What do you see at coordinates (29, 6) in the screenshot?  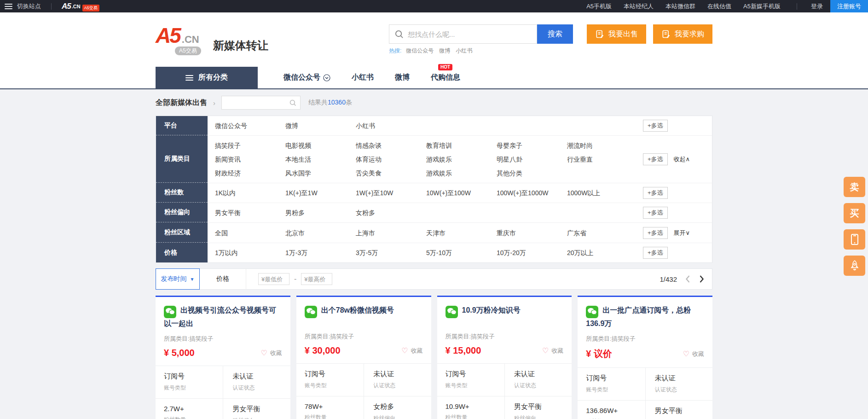 I see `switch-site-link: 切换站点` at bounding box center [29, 6].